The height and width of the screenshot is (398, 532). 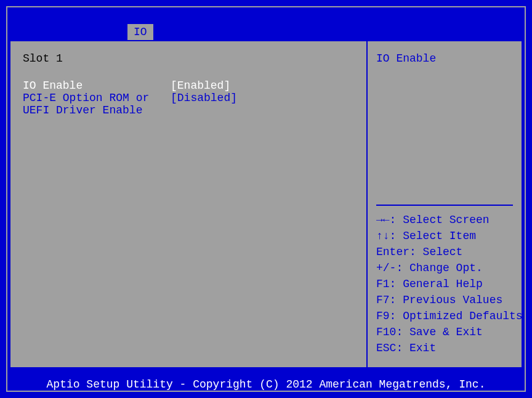 What do you see at coordinates (201, 86) in the screenshot?
I see `setting-value: [Enabled]` at bounding box center [201, 86].